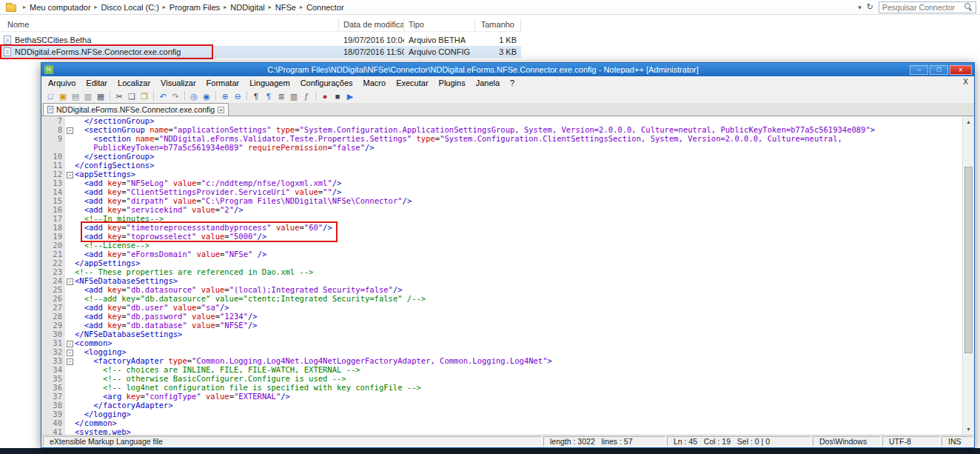 The image size is (980, 454). Describe the element at coordinates (119, 96) in the screenshot. I see `cut-icon: ✂` at that location.